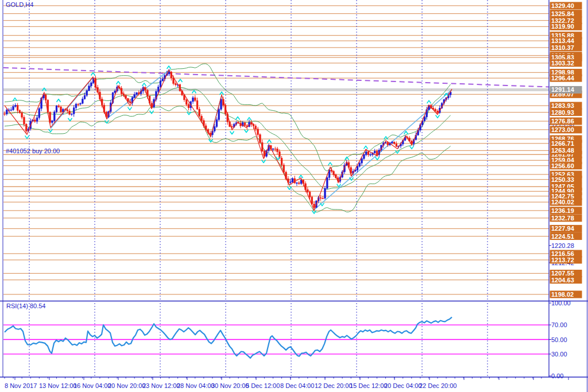 This screenshot has width=588, height=392. Describe the element at coordinates (297, 386) in the screenshot. I see `date-label: 8 Dec 04:00` at that location.